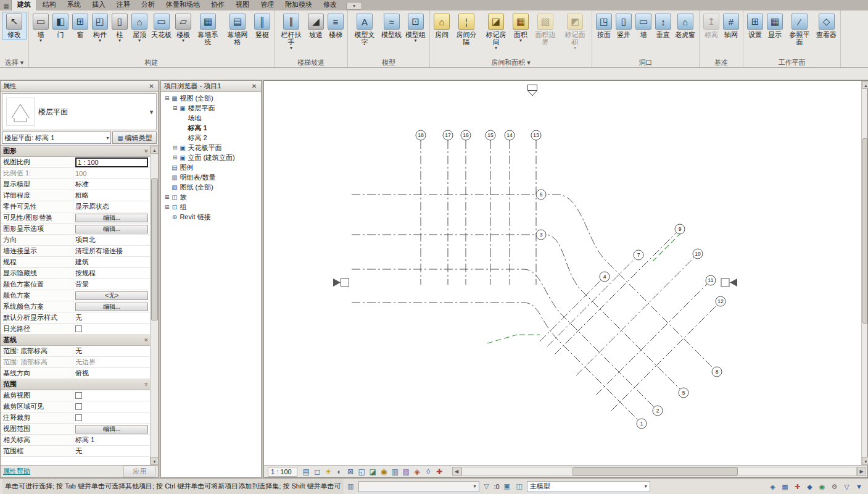 The image size is (868, 494). What do you see at coordinates (487, 487) in the screenshot?
I see `filter-icon: ▽` at bounding box center [487, 487].